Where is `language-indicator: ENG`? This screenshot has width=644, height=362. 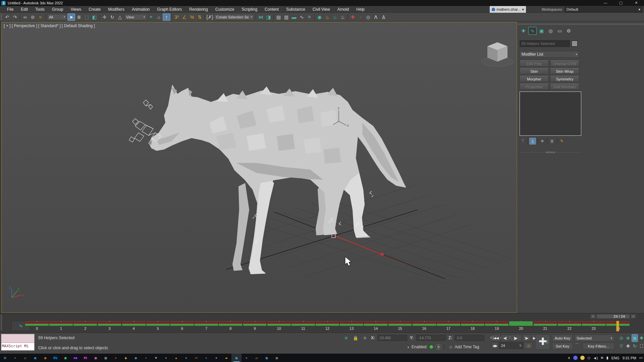 language-indicator: ENG is located at coordinates (615, 358).